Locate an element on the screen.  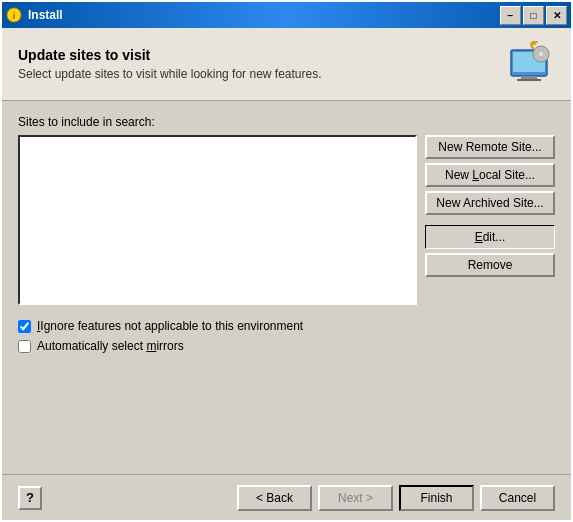
auto-mirrors-checkbox-row: Automatically select mirrors is located at coordinates (286, 346).